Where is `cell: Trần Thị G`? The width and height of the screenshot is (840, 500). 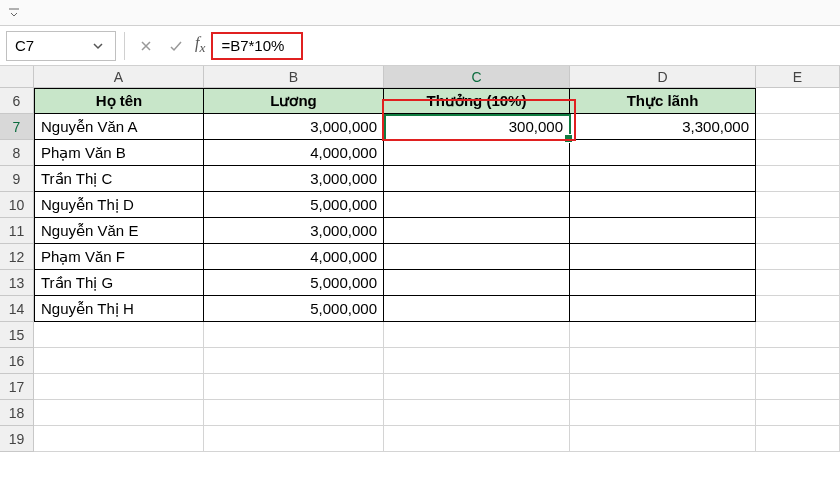 cell: Trần Thị G is located at coordinates (119, 283).